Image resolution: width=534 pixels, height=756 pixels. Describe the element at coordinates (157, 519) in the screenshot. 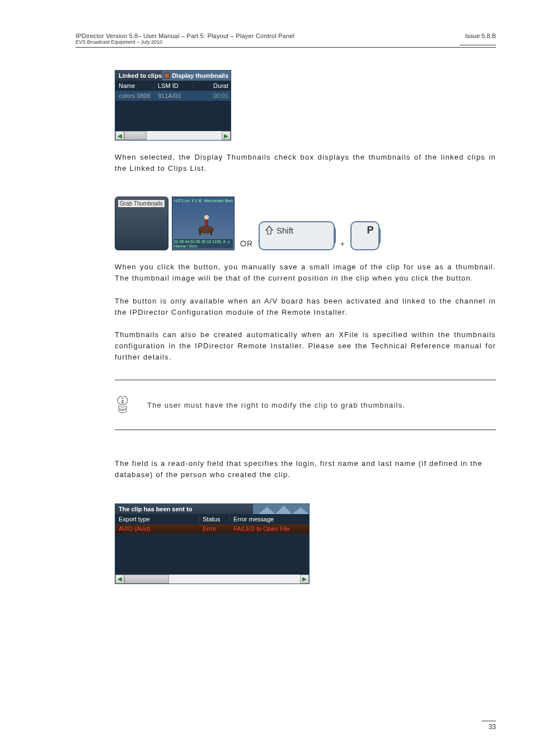

I see `col-export-type: Export type` at that location.